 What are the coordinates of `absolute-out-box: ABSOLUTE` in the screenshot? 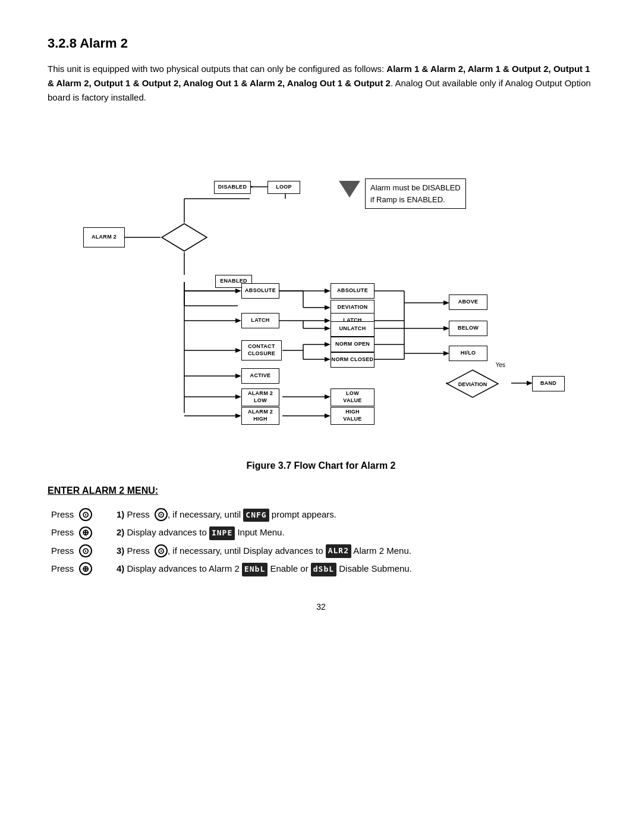 It's located at (353, 291).